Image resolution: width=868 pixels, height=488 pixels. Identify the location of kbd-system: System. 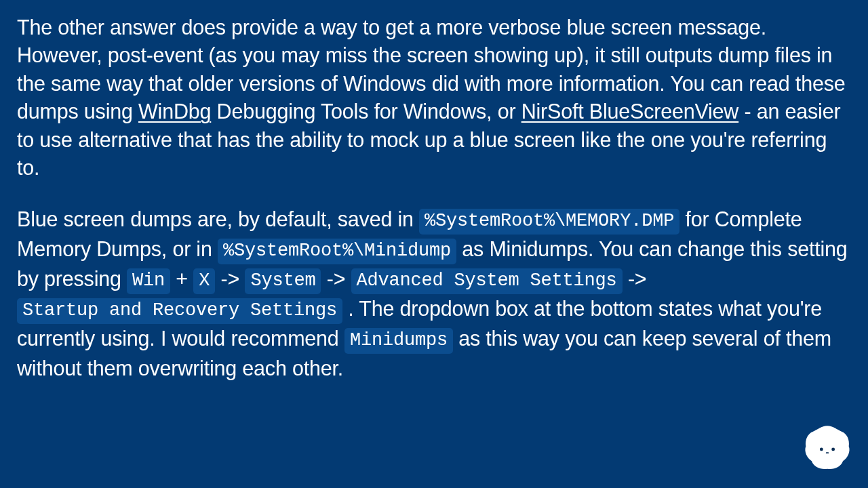
(283, 281).